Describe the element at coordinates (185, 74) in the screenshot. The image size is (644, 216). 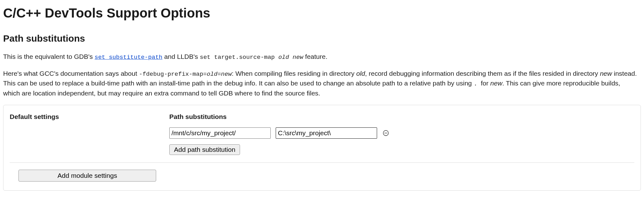
I see `fdebug-flag: -fdebug-prefix-map=old=new` at that location.